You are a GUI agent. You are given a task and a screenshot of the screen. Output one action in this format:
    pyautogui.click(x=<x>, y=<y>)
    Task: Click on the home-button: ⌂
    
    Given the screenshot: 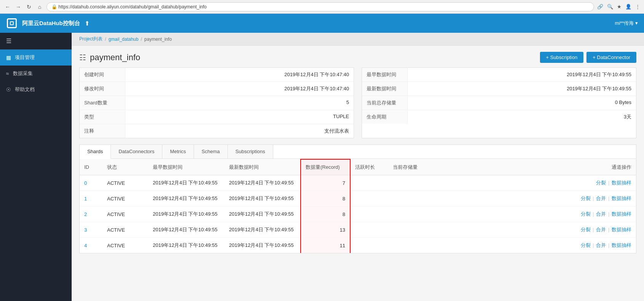 What is the action you would take?
    pyautogui.click(x=40, y=7)
    